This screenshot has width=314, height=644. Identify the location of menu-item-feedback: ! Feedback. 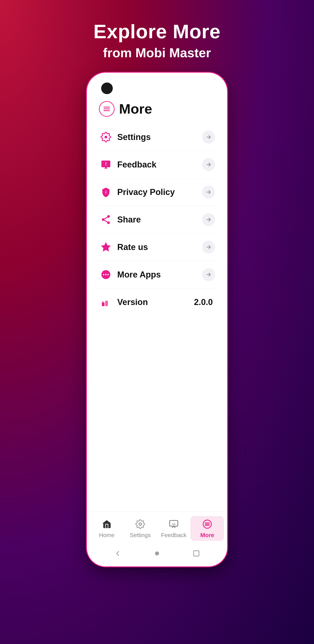
(157, 165).